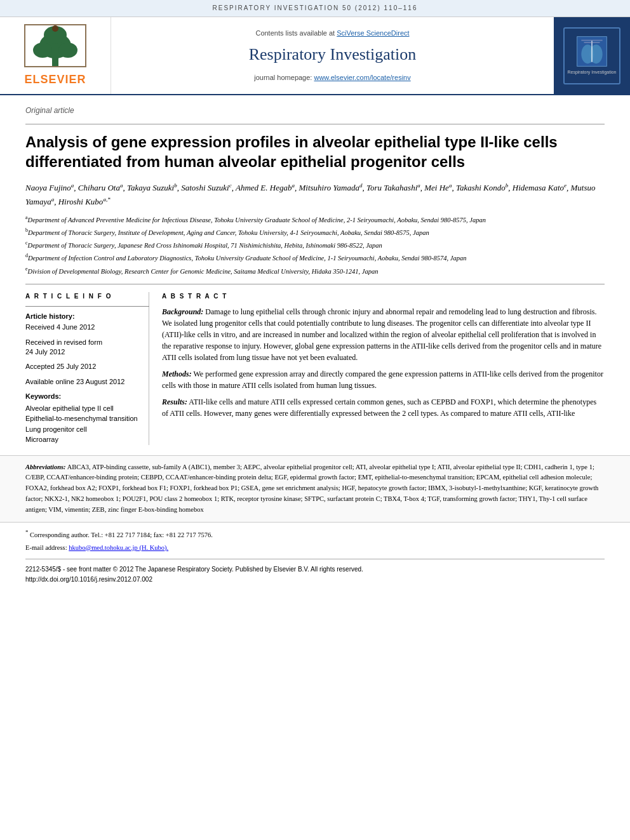 The width and height of the screenshot is (630, 840). What do you see at coordinates (315, 258) in the screenshot?
I see `affiliation-d: dDepartment of Infection Control and Lab…` at bounding box center [315, 258].